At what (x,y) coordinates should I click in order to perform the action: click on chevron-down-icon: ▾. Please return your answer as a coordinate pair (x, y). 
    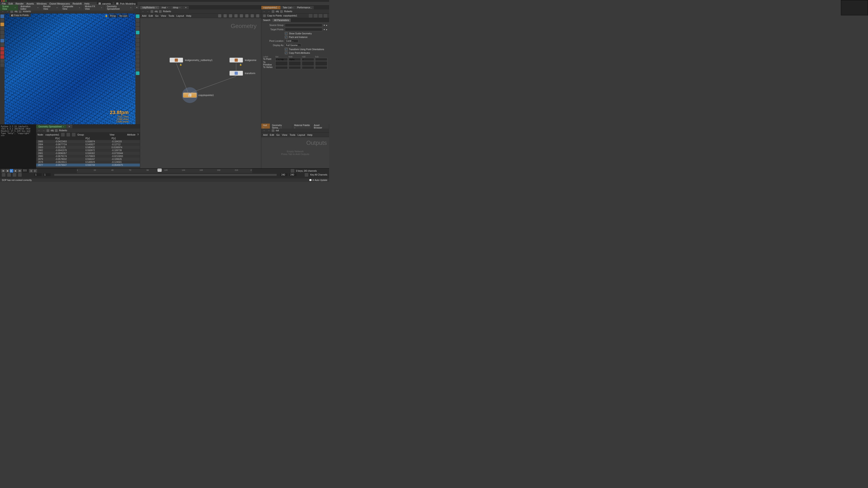
    Looking at the image, I should click on (324, 30).